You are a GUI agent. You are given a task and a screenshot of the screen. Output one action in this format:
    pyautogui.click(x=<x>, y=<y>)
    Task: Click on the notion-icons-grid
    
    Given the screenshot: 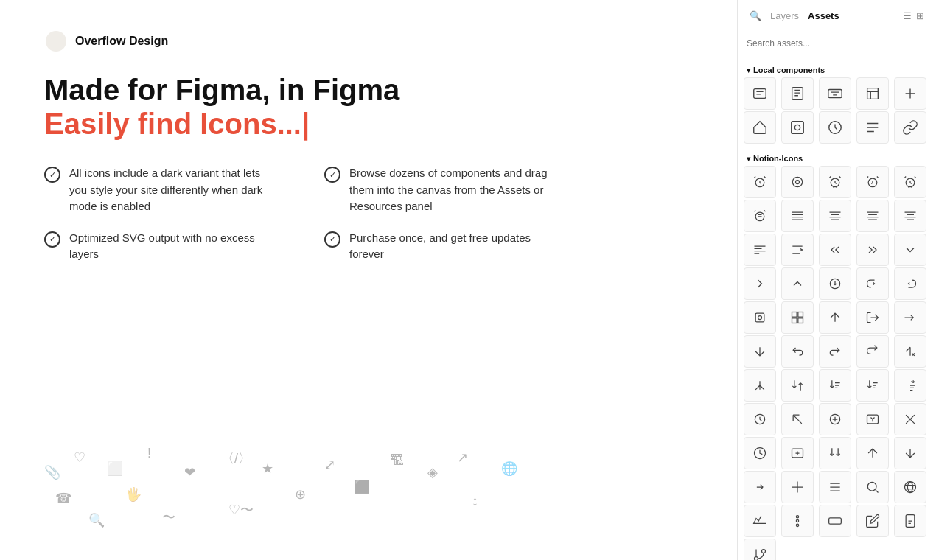 What is the action you would take?
    pyautogui.click(x=837, y=363)
    